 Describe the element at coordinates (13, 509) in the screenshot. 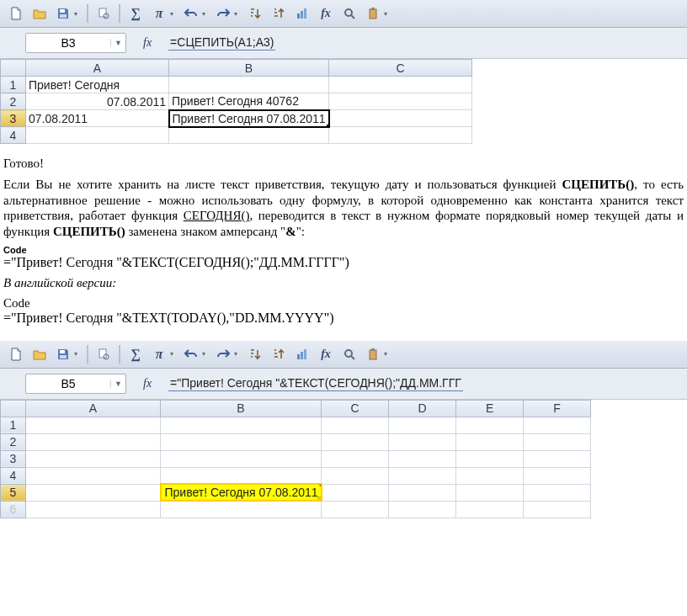

I see `row-header: 6` at that location.